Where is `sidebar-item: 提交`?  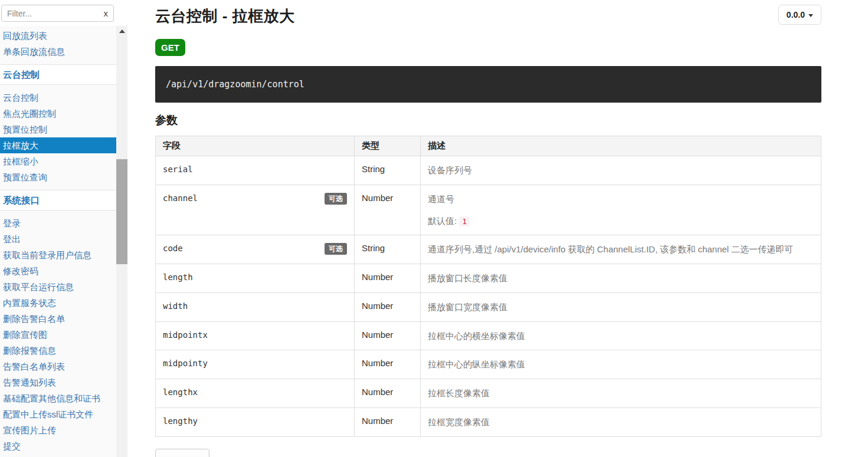 sidebar-item: 提交 is located at coordinates (58, 446).